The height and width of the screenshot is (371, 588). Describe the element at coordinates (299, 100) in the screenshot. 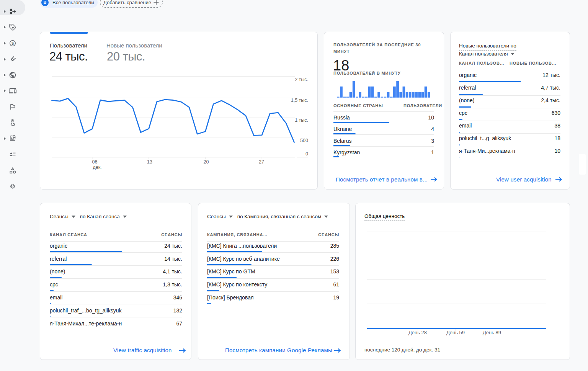

I see `svg-text: 1,5 тыс.` at that location.